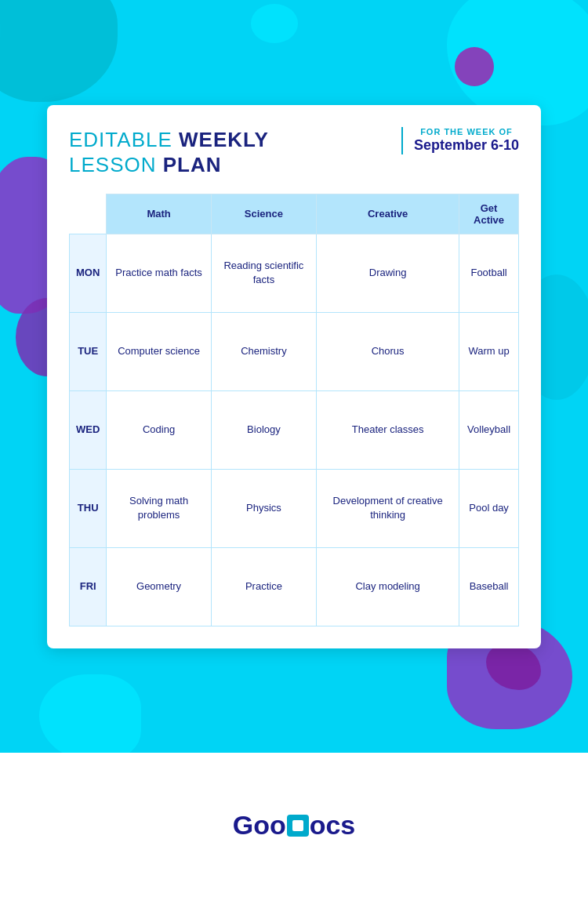  I want to click on day-cell-wed: WED, so click(88, 430).